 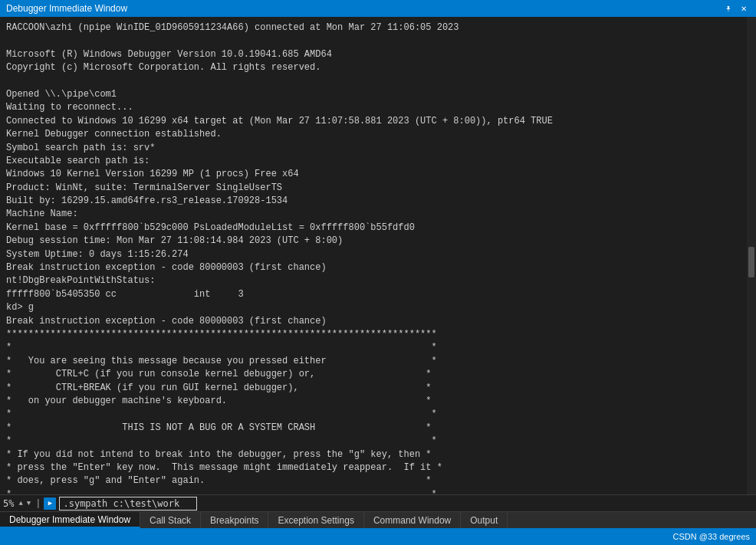 I want to click on input-row: 5% ▲ ▼ | ▶, so click(x=378, y=503).